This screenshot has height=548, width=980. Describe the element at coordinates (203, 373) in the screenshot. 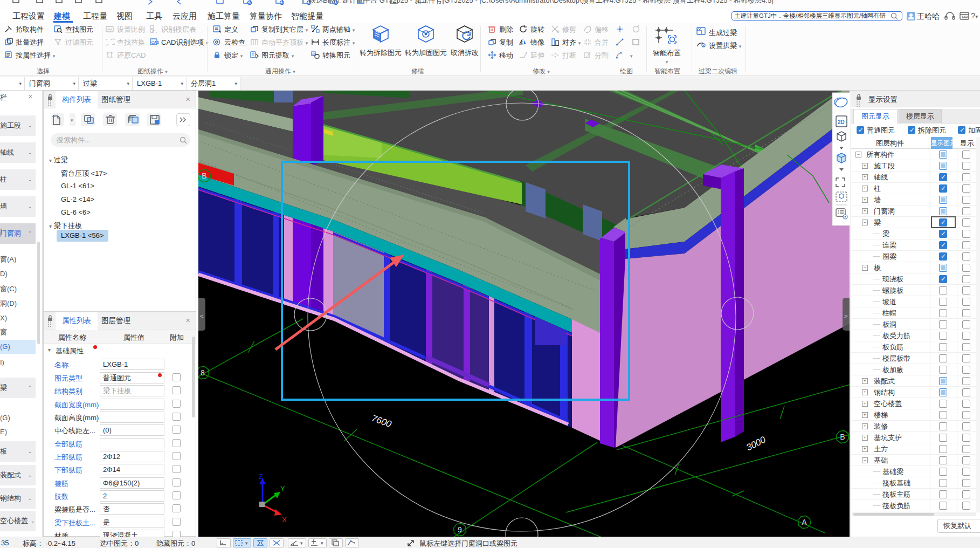

I see `svg-text: 8` at that location.